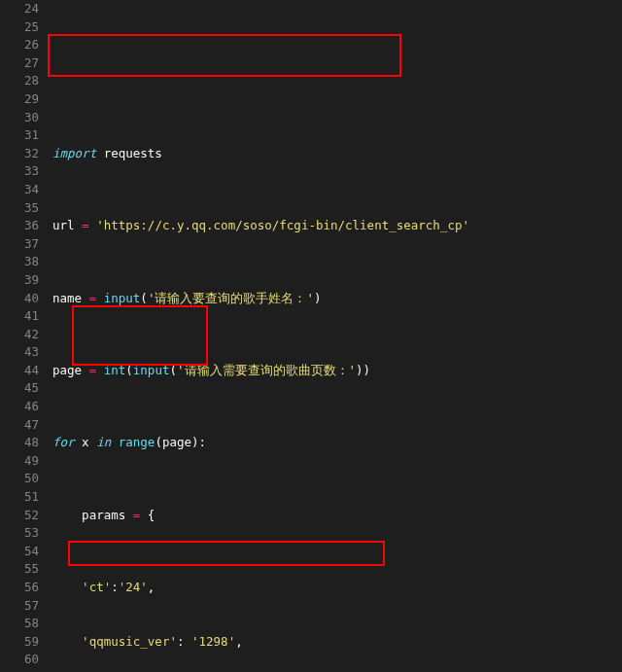 The image size is (622, 672). Describe the element at coordinates (19, 552) in the screenshot. I see `line-number: 54` at that location.